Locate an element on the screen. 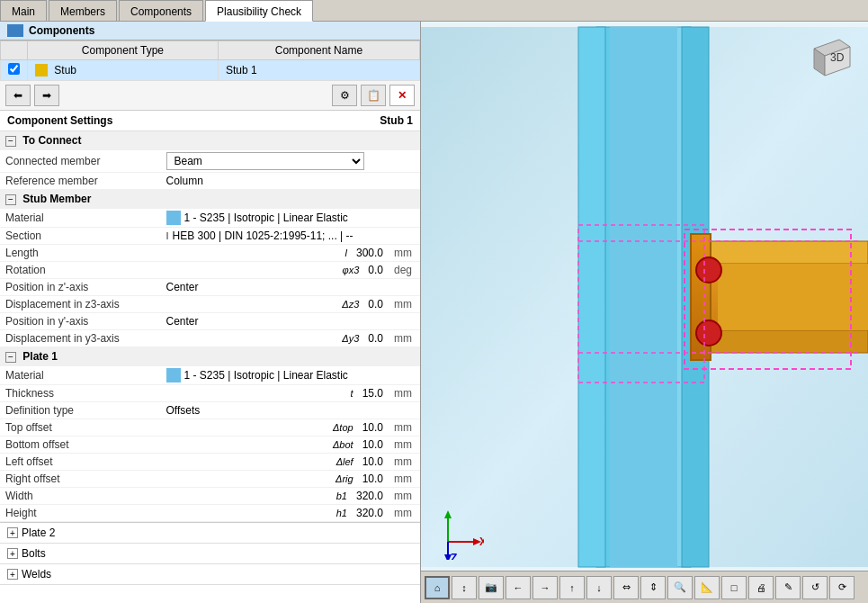 The height and width of the screenshot is (603, 868). component-copy-icon: 📋 is located at coordinates (374, 95).